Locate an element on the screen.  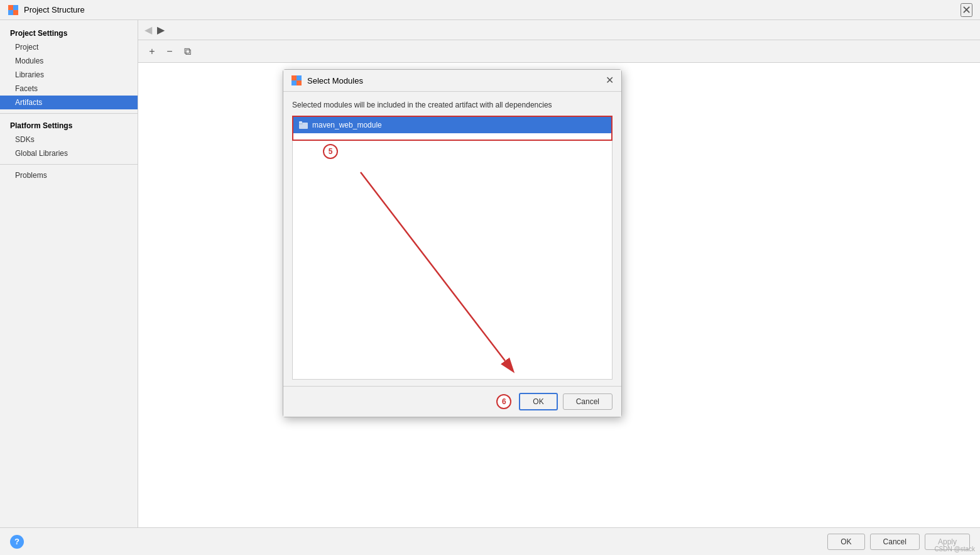
sidebar-item-problems: Problems is located at coordinates (69, 175).